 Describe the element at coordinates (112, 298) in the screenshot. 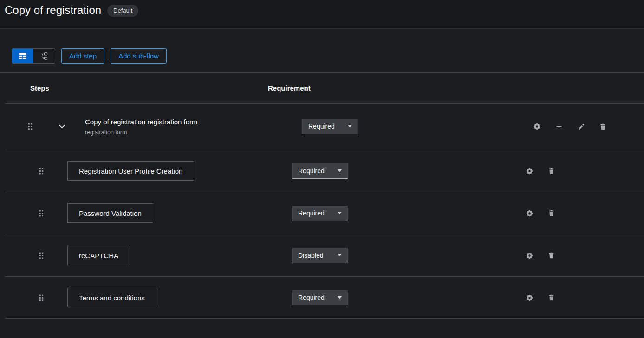

I see `step-name-box: Terms and conditions` at that location.